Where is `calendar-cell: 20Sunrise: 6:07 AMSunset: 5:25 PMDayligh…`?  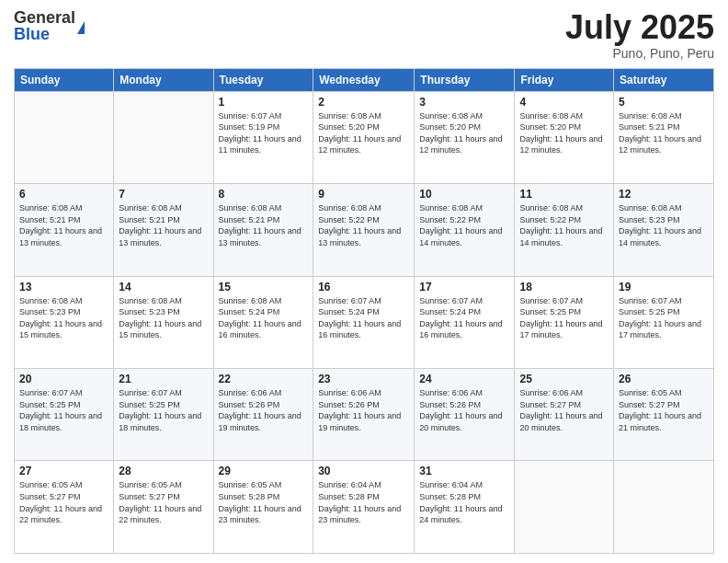
calendar-cell: 20Sunrise: 6:07 AMSunset: 5:25 PMDayligh… is located at coordinates (64, 415).